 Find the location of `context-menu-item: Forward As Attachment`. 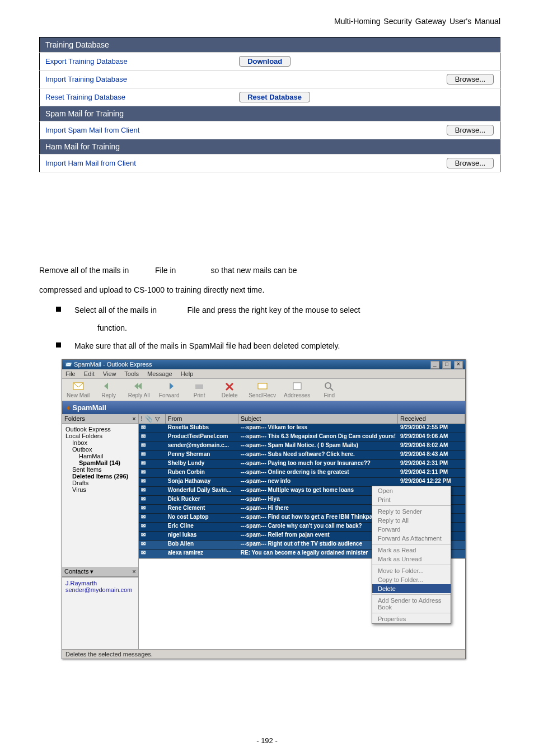

context-menu-item: Forward As Attachment is located at coordinates (411, 538).